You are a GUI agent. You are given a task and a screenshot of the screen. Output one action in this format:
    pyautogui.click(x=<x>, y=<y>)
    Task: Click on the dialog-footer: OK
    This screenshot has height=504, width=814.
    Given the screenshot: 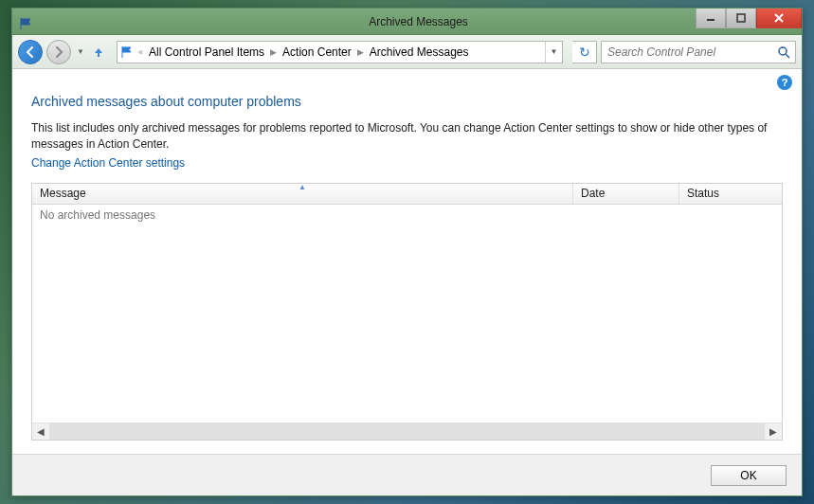 What is the action you would take?
    pyautogui.click(x=407, y=475)
    